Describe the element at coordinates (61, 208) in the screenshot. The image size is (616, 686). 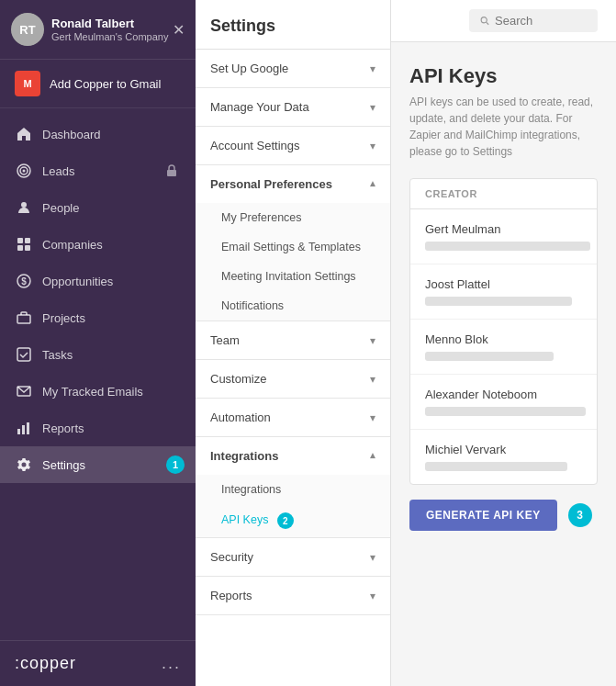
I see `sidebar-item-label: People` at that location.